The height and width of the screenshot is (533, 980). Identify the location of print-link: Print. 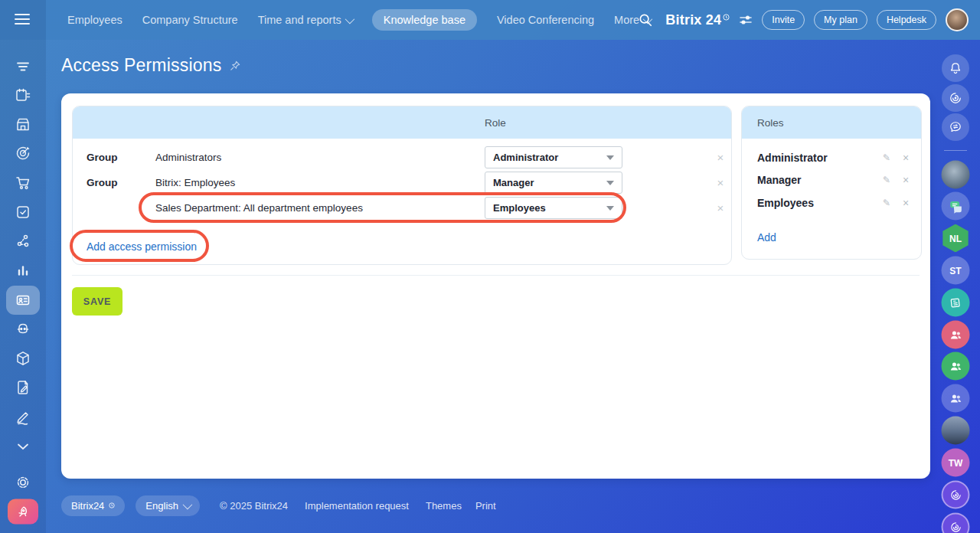
(485, 505).